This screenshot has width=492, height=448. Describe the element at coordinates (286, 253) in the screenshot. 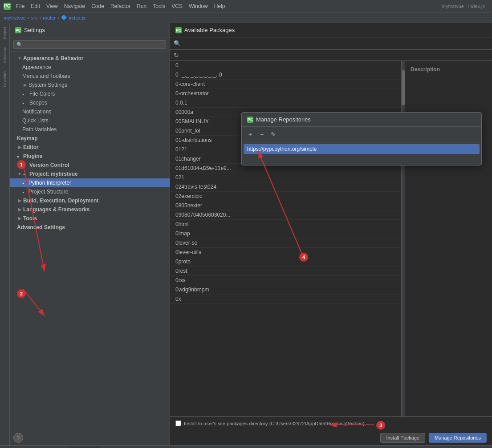

I see `list-item: 0lever-utils` at that location.